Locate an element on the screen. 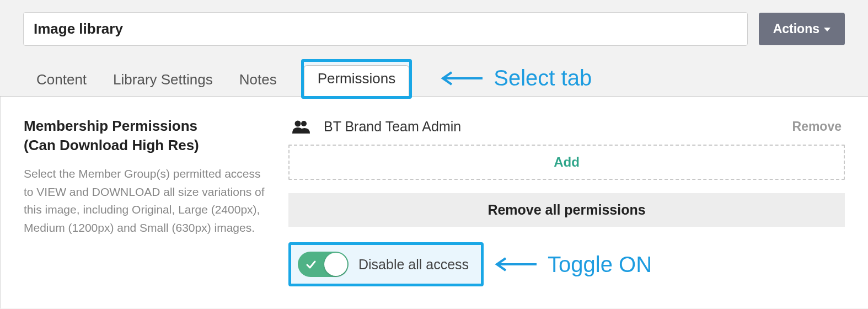  tab-permissions: Permissions is located at coordinates (357, 81).